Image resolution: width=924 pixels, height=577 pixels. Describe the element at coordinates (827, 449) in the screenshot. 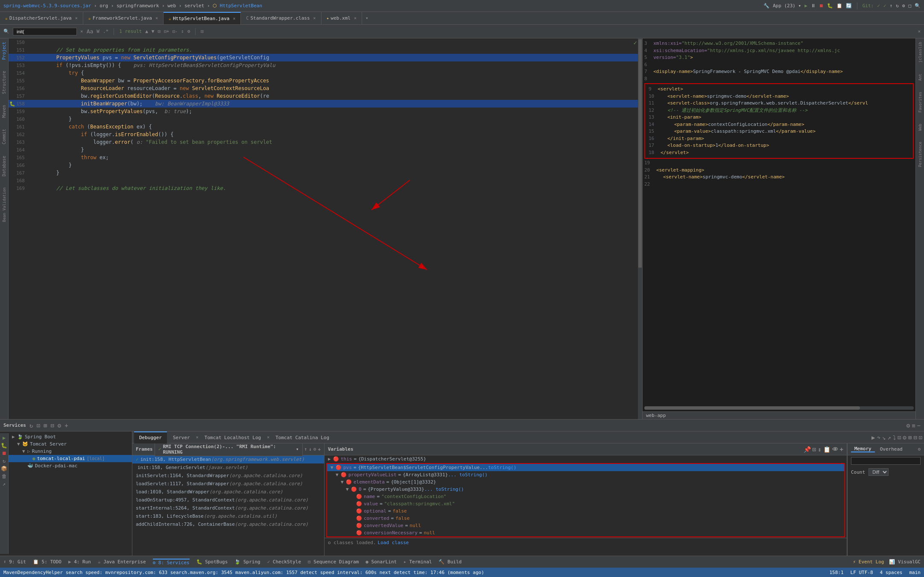

I see `var-copy-icon: 📋` at that location.